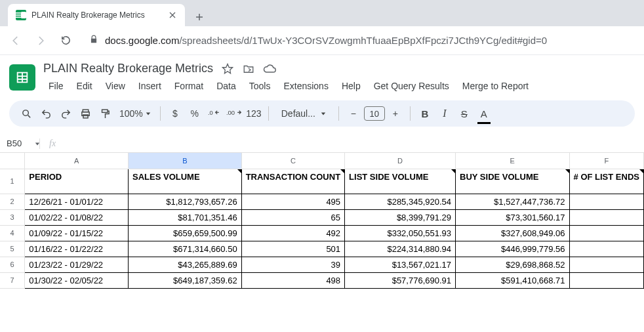 Image resolution: width=644 pixels, height=332 pixels. I want to click on cell: $1,527,447,736.72, so click(513, 201).